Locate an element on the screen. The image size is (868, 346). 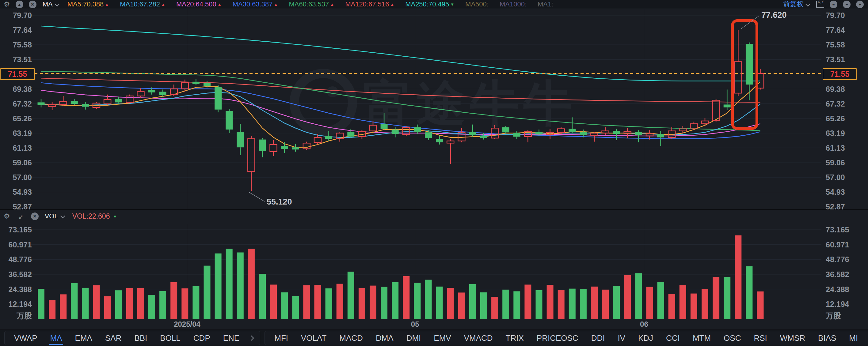
volume-tick-label: 73.165 is located at coordinates (20, 230).